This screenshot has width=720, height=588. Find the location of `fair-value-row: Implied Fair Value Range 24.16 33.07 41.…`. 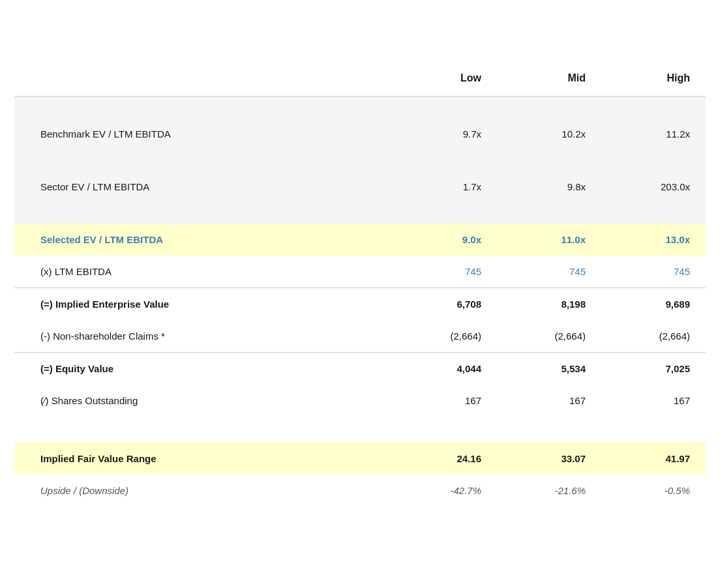

fair-value-row: Implied Fair Value Range 24.16 33.07 41.… is located at coordinates (360, 459).